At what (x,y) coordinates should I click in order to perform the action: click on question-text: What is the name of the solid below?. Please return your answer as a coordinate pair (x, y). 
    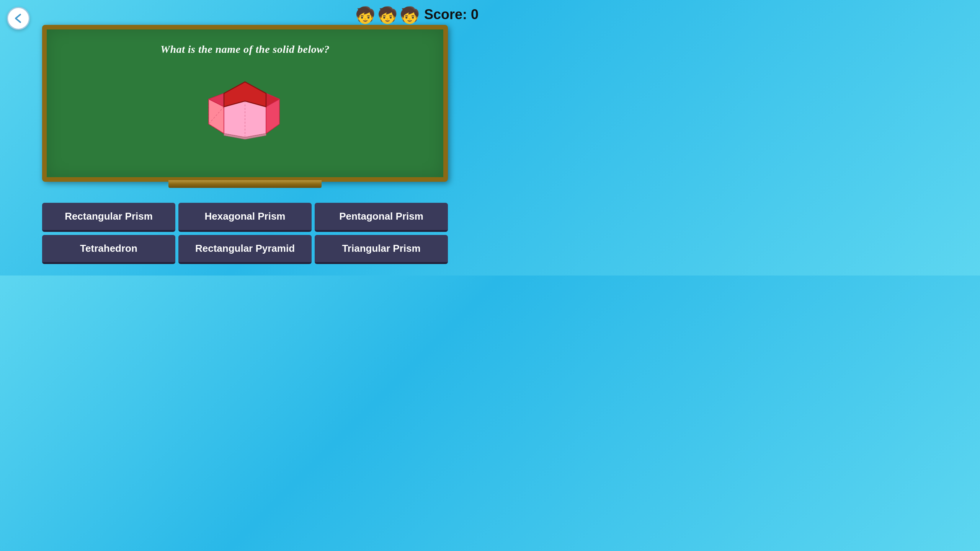
    Looking at the image, I should click on (245, 49).